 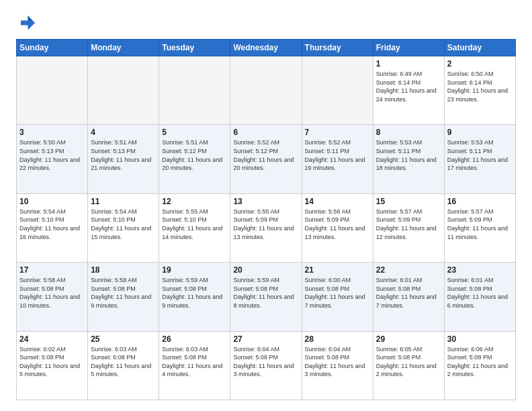 I want to click on calendar-cell: 11Sunrise: 5:54 AMSunset: 5:10 PMDayligh…, so click(x=124, y=228).